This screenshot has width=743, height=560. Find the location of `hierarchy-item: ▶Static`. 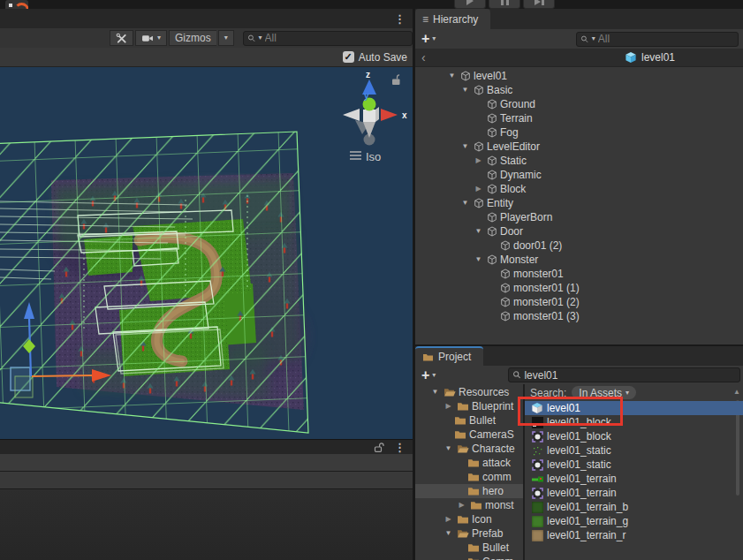

hierarchy-item: ▶Static is located at coordinates (580, 161).